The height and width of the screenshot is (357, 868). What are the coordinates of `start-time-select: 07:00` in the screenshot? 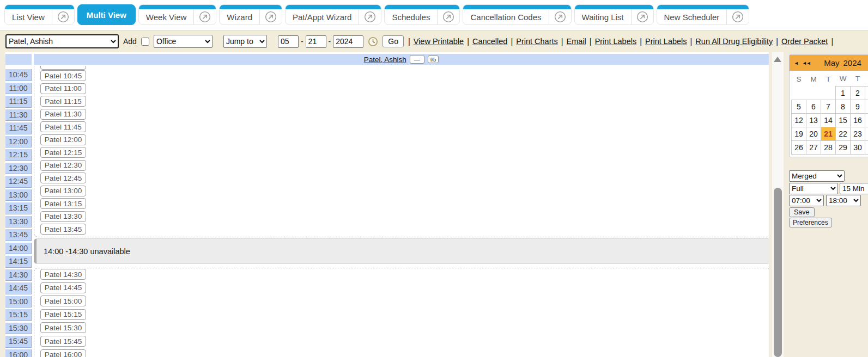 It's located at (806, 200).